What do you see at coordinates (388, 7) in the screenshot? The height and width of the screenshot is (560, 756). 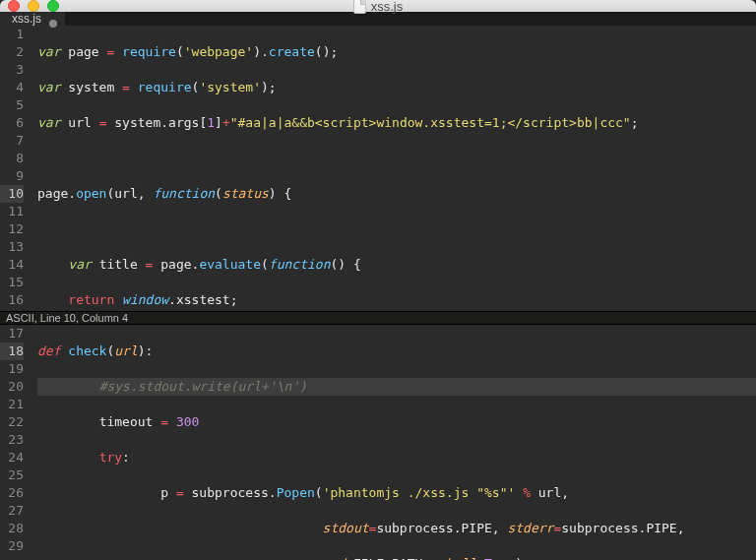 I see `title-text: xss.js` at bounding box center [388, 7].